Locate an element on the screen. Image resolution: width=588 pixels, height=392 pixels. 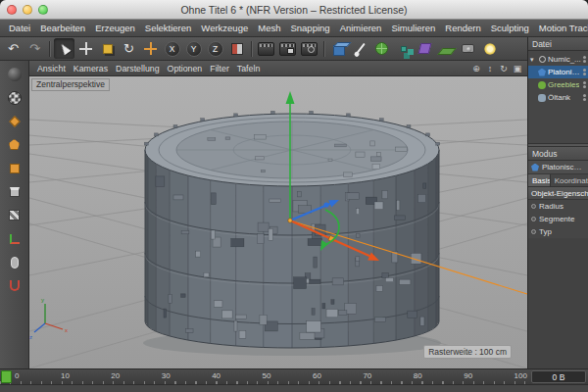
axis-y-label: y is located at coordinates (43, 300).